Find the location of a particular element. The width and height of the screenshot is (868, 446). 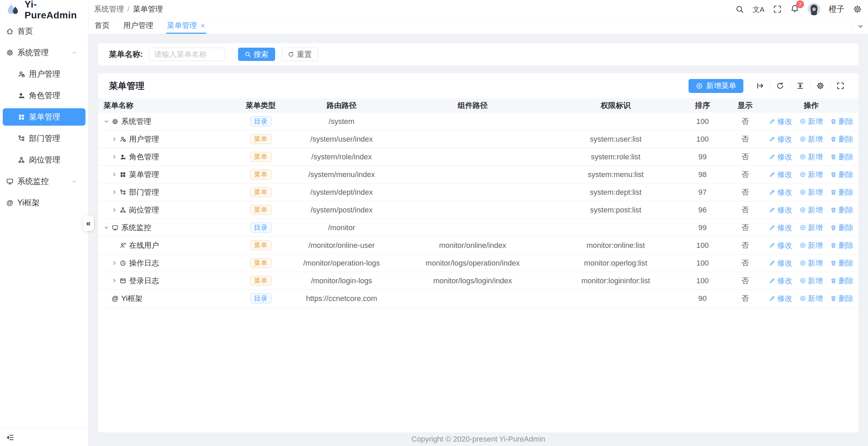

card-header: 菜单管理 新增菜单 is located at coordinates (478, 86).